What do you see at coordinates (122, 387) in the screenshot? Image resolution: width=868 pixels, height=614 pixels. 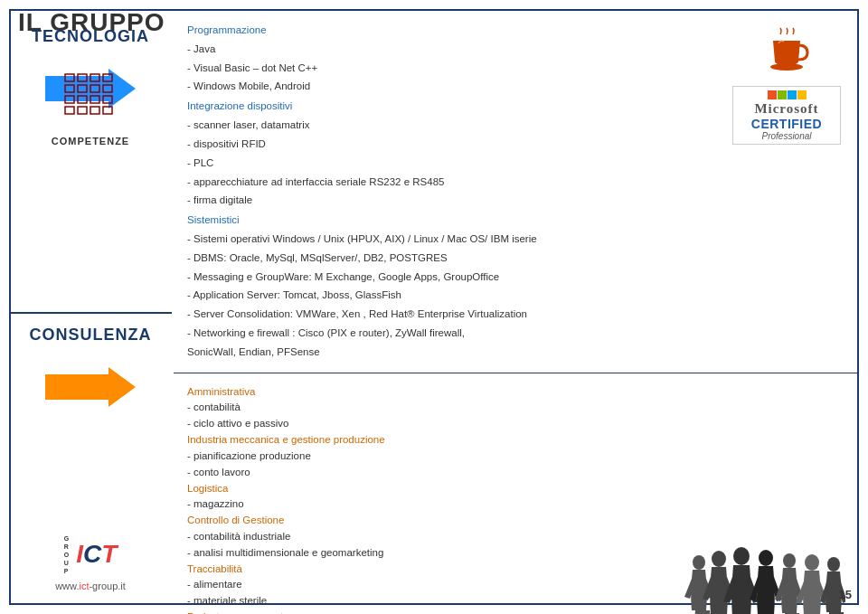 I see `orange-arrow-head` at bounding box center [122, 387].